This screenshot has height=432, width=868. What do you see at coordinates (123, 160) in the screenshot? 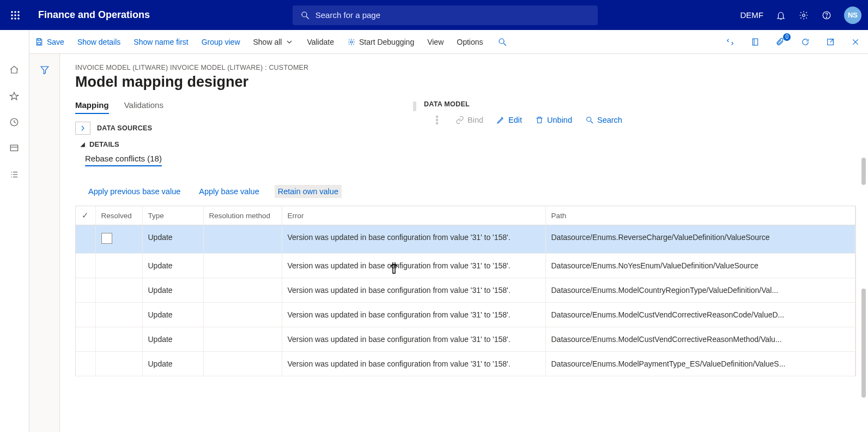
I see `rebase-conflicts-tab: Rebase conflicts (18)` at bounding box center [123, 160].